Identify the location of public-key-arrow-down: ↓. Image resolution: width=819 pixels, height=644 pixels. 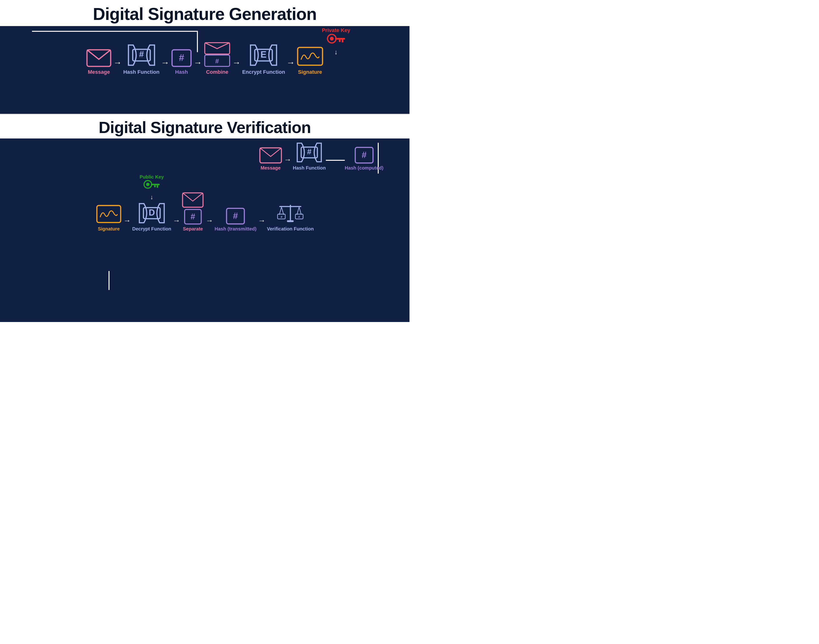
(152, 197).